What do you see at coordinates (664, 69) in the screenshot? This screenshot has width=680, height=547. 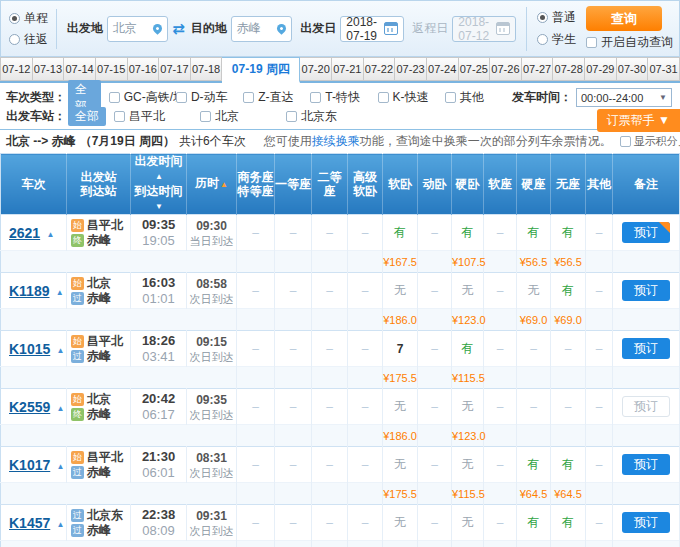 I see `date-tab: 07-31` at bounding box center [664, 69].